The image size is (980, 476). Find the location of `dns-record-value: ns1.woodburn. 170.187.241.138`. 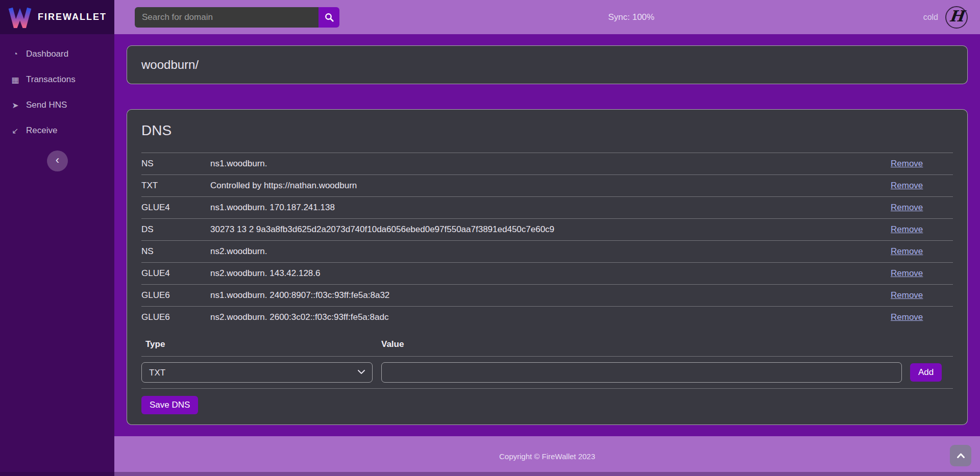

dns-record-value: ns1.woodburn. 170.187.241.138 is located at coordinates (546, 208).